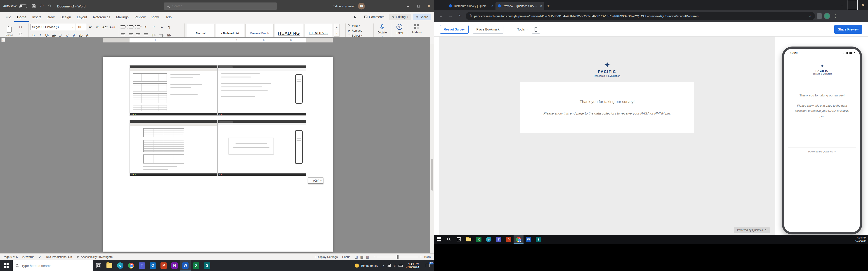  What do you see at coordinates (82, 17) in the screenshot?
I see `tab-layout: Layout` at bounding box center [82, 17].